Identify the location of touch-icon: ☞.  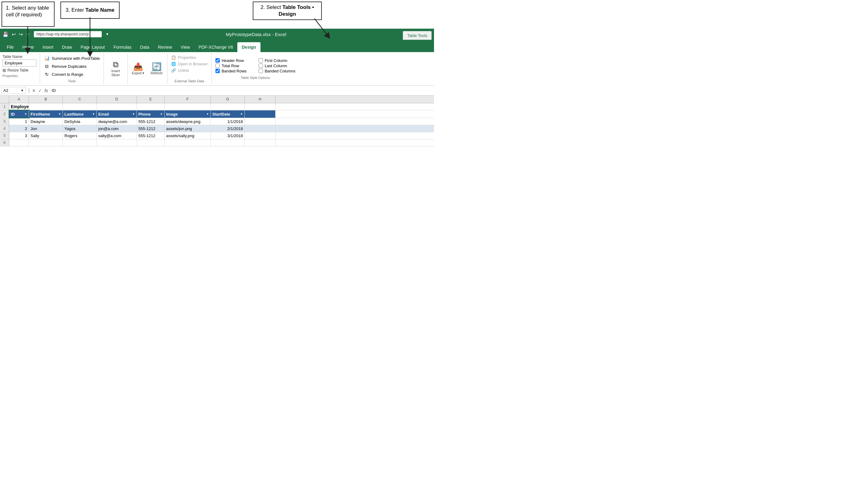
(28, 34).